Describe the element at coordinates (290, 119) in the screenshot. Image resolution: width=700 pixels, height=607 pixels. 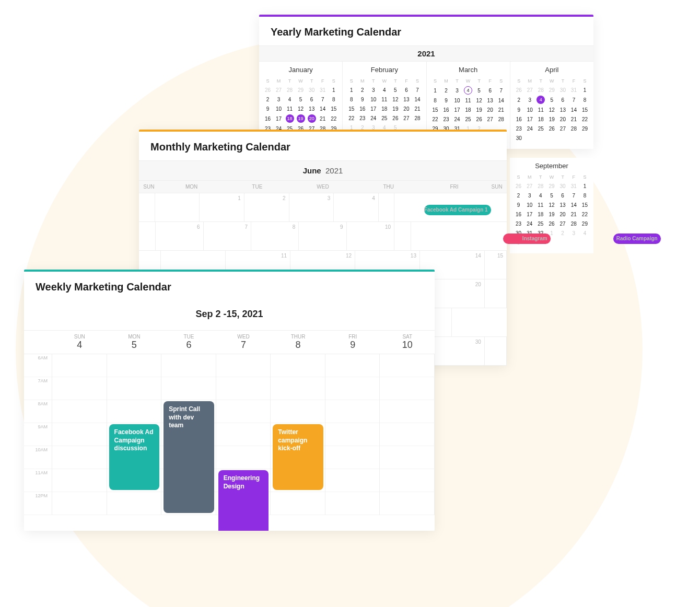
I see `highlight-day-dot: 18` at that location.